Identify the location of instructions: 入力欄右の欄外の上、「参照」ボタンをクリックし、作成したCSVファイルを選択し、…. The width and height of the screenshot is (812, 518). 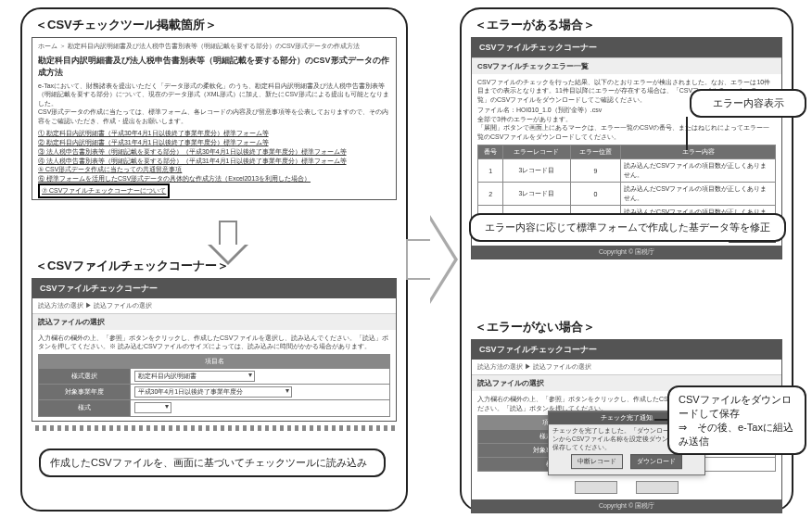
(214, 343).